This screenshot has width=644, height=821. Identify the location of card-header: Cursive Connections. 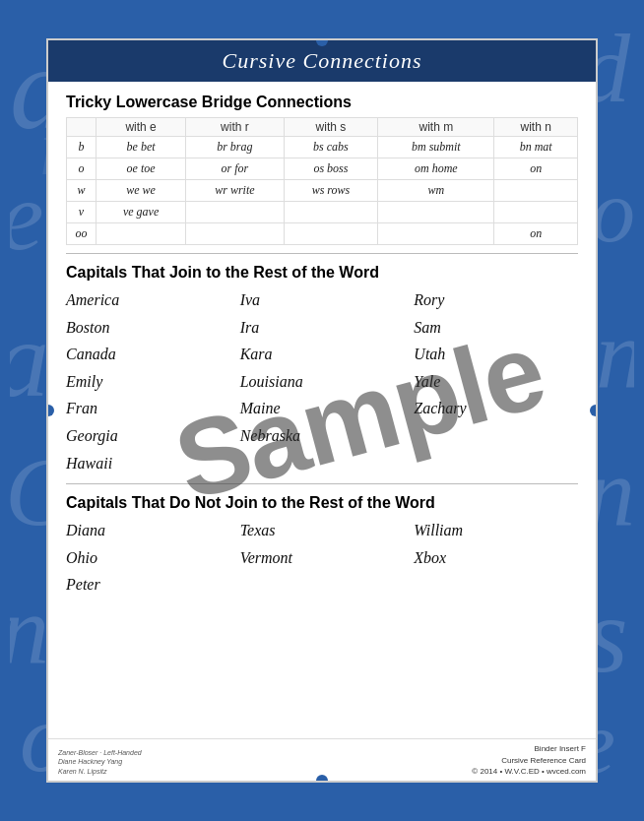
(322, 61).